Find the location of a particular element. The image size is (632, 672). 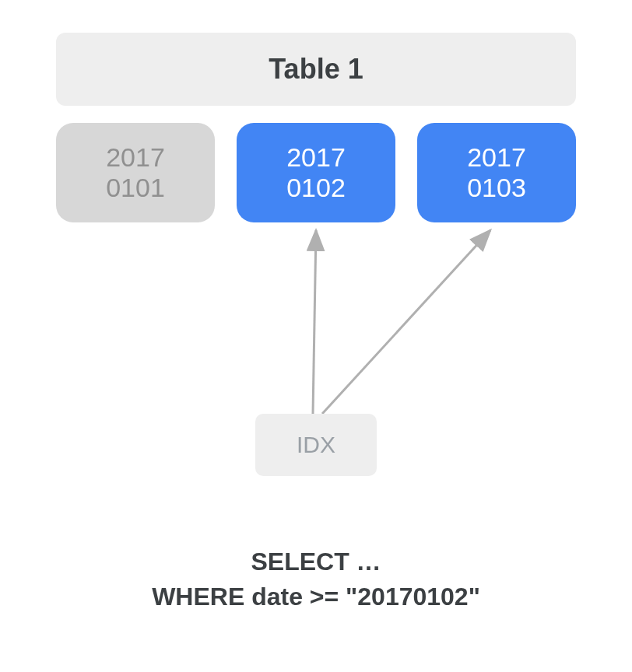

sql-line1: SELECT … is located at coordinates (316, 562).